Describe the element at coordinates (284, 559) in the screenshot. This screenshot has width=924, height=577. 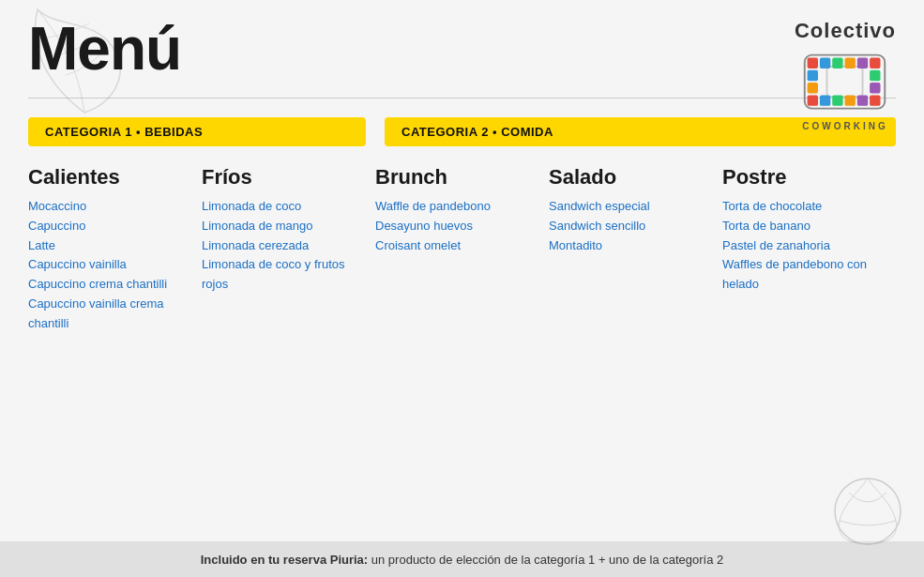
I see `footer-text-bold: Incluido en tu reserva Piuria:` at that location.